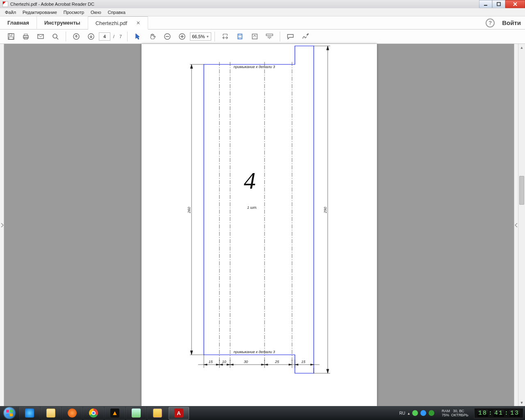 This screenshot has height=420, width=525. What do you see at coordinates (269, 37) in the screenshot?
I see `read-mode-icon` at bounding box center [269, 37].